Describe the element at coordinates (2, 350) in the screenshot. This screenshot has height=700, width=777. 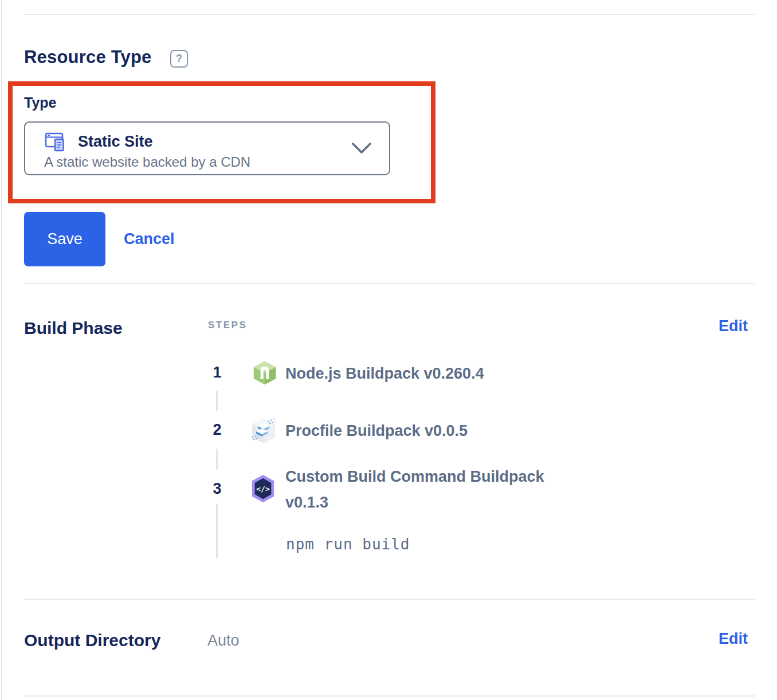
I see `panel-left-border` at that location.